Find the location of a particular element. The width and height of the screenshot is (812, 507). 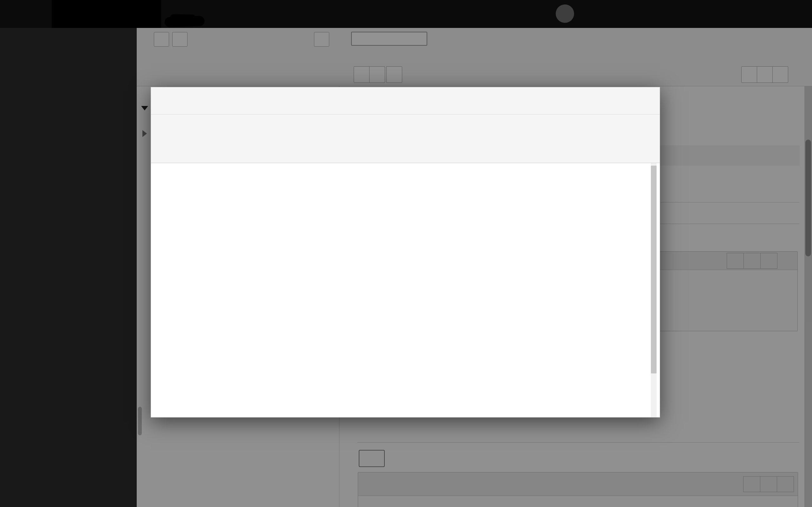

clear-cache-bolt-icon is located at coordinates (491, 14).